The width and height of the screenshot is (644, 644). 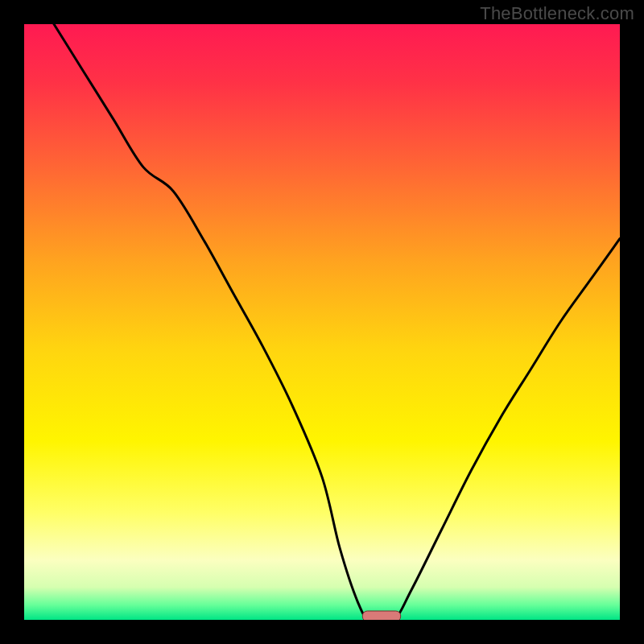 I want to click on watermark-text: TheBottleneck.com, so click(x=557, y=14).